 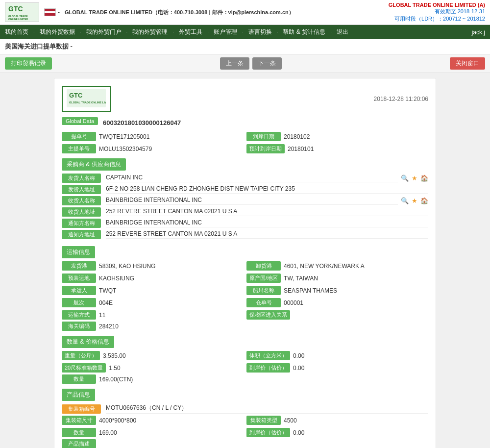 What do you see at coordinates (478, 32) in the screenshot?
I see `nav-user: jack.j` at bounding box center [478, 32].